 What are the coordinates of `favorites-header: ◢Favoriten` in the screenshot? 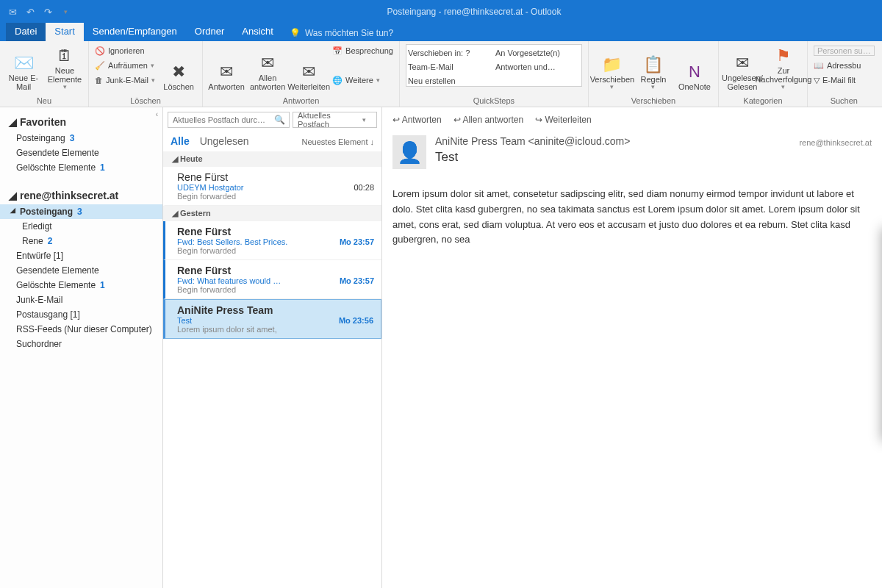 It's located at (81, 121).